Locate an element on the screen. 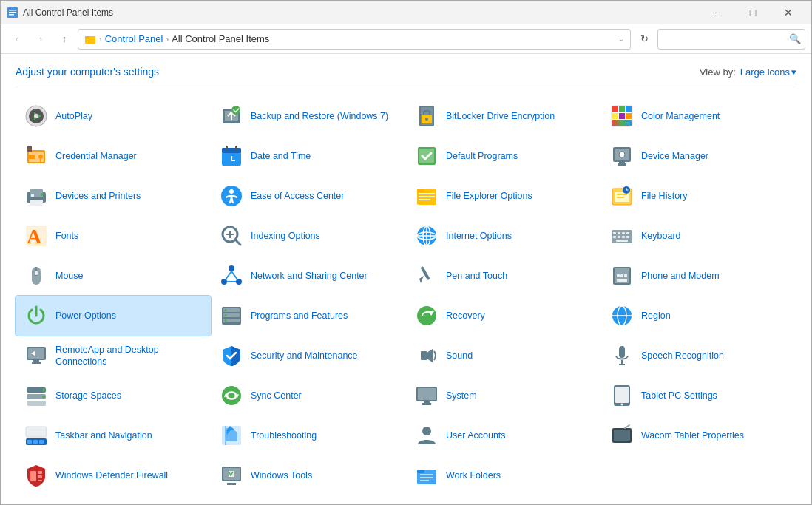 This screenshot has height=505, width=812. title-bar: All Control Panel Items − □ ✕ is located at coordinates (406, 13).